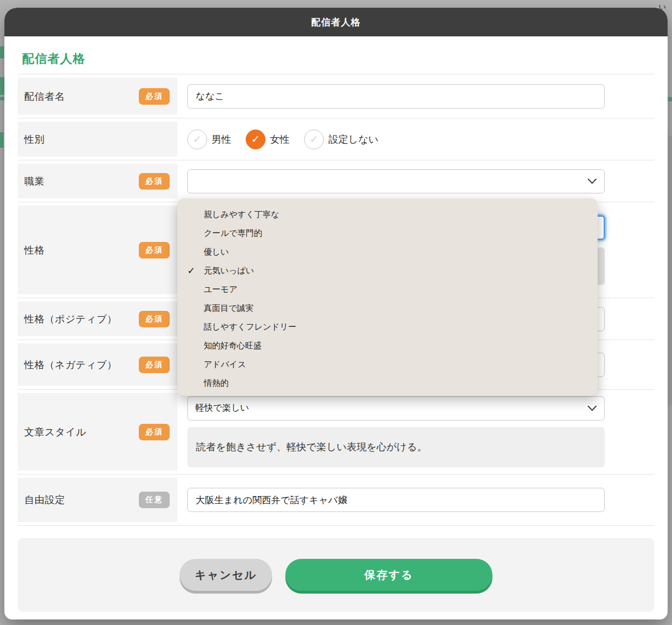  Describe the element at coordinates (388, 364) in the screenshot. I see `dropdown-item: アドバイス` at that location.